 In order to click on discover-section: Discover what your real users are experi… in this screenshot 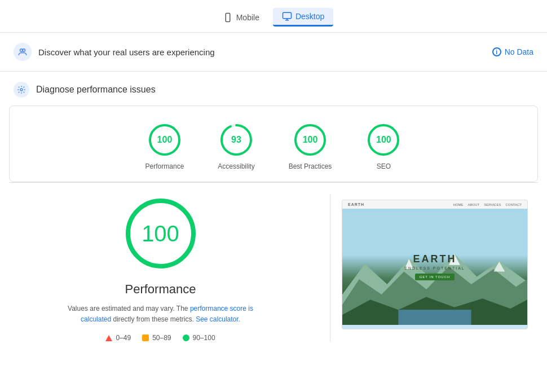, I will do `click(274, 52)`.